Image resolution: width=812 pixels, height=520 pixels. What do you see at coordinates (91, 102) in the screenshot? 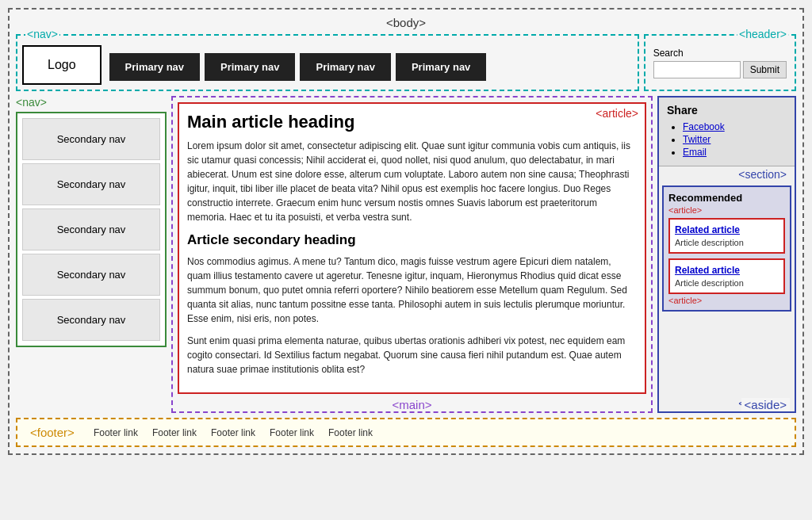
I see `left-nav-nav-label: <nav>` at bounding box center [91, 102].